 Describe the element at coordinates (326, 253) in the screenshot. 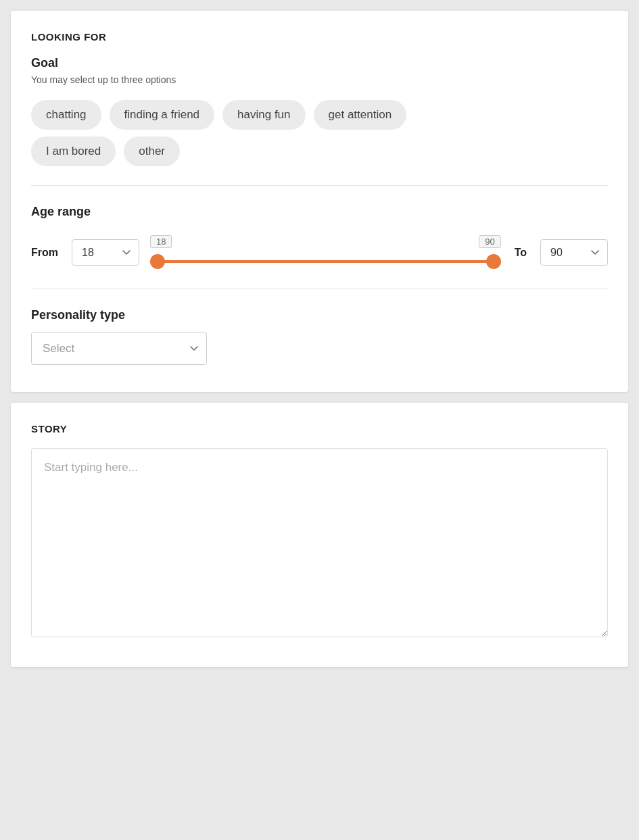

I see `age-slider-container: 18 90` at that location.